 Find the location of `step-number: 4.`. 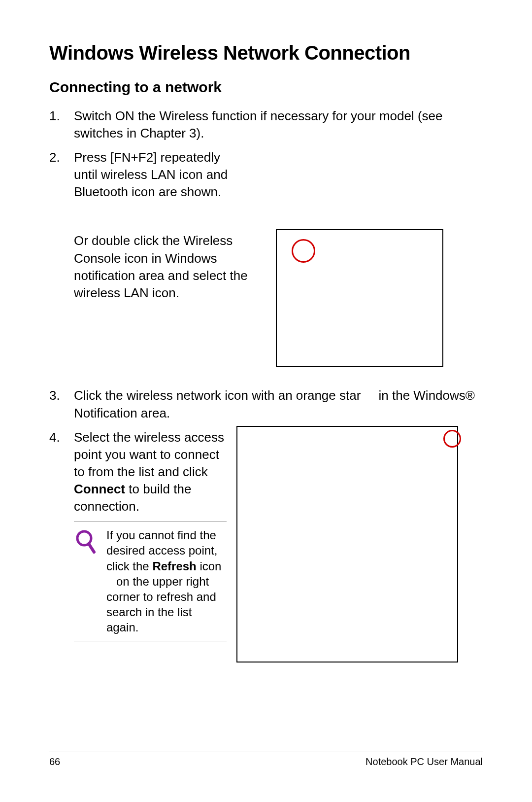

step-number: 4. is located at coordinates (62, 546).